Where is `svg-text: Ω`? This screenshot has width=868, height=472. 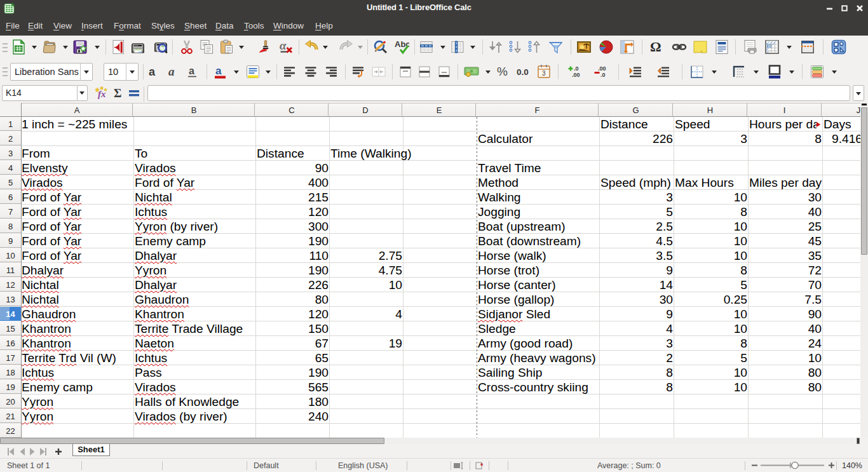 svg-text: Ω is located at coordinates (656, 47).